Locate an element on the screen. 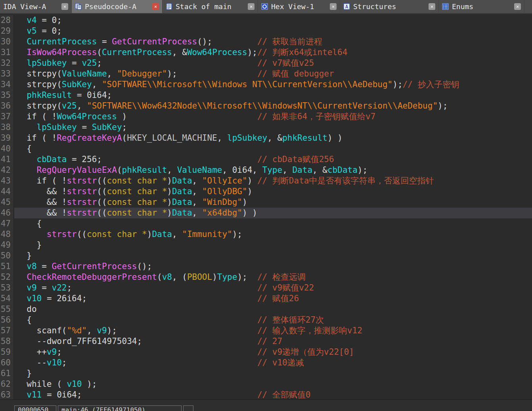 The height and width of the screenshot is (411, 532). code-line: 61 } is located at coordinates (266, 373).